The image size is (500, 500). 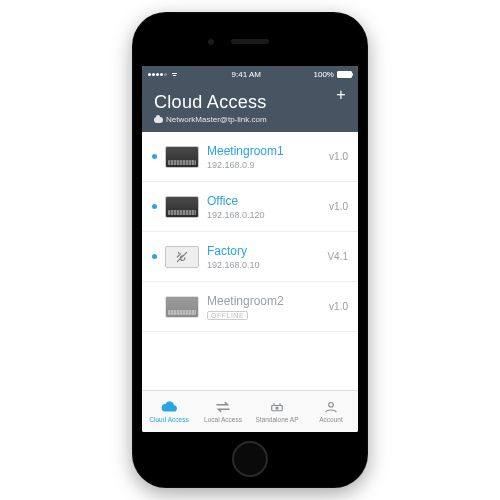 I want to click on device-ip: 192.168.0.120, so click(x=264, y=215).